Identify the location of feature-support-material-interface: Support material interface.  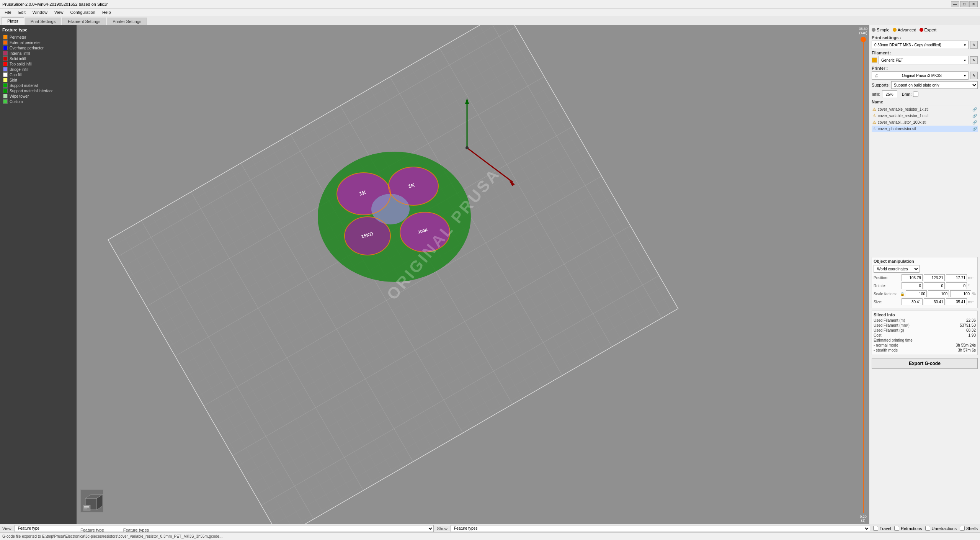
(38, 91).